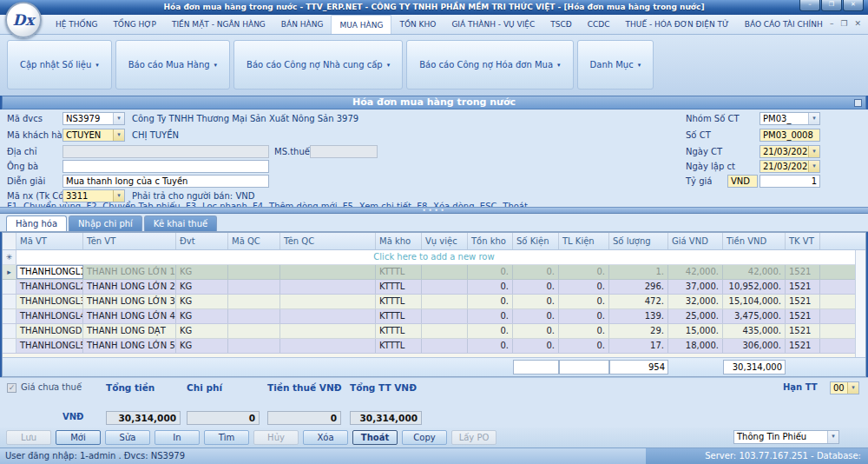 This screenshot has width=868, height=464. What do you see at coordinates (130, 316) in the screenshot?
I see `grid-cell-ten_vt: THANH LONG LỚN 4` at bounding box center [130, 316].